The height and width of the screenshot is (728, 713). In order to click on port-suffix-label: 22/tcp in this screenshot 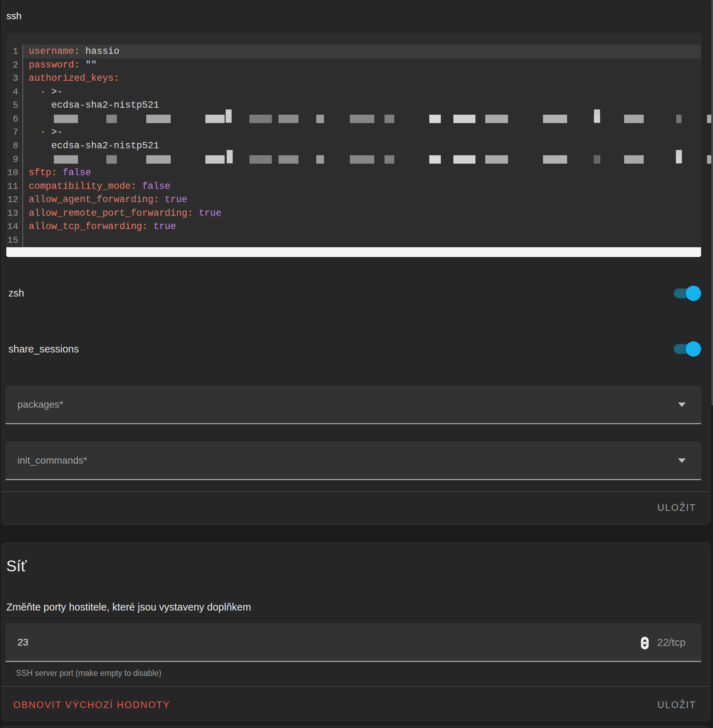, I will do `click(671, 642)`.